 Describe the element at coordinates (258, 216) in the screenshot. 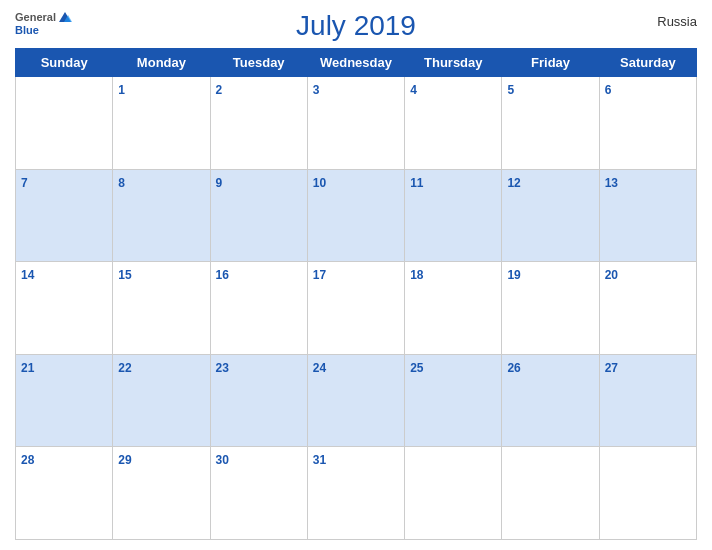

I see `calendar-cell: 9` at that location.